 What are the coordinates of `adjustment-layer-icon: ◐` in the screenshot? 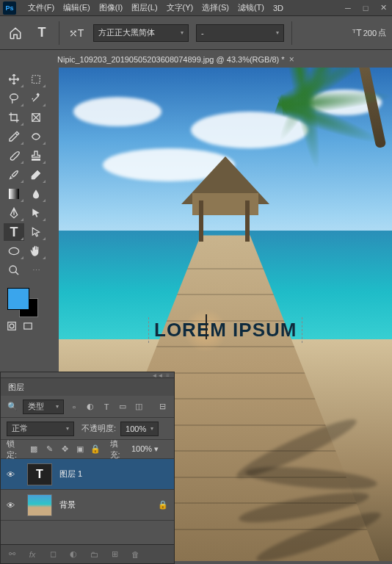 It's located at (73, 554).